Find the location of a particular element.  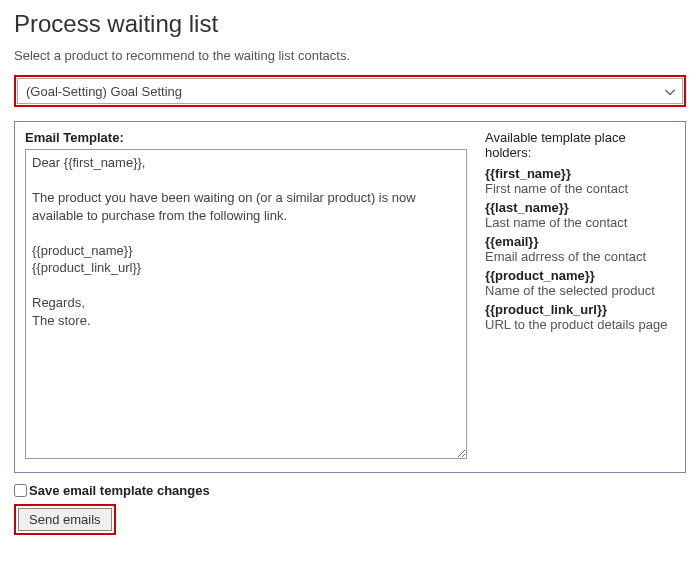

placeholder-desc: URL to the product details page is located at coordinates (580, 324).